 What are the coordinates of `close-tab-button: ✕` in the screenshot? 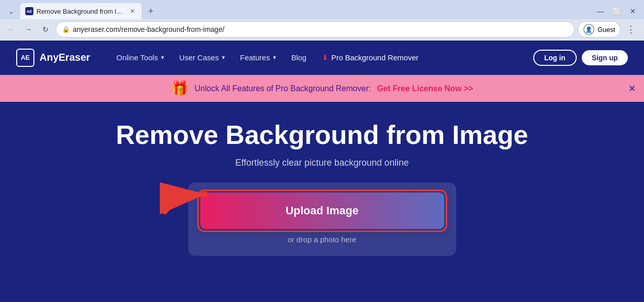 It's located at (133, 11).